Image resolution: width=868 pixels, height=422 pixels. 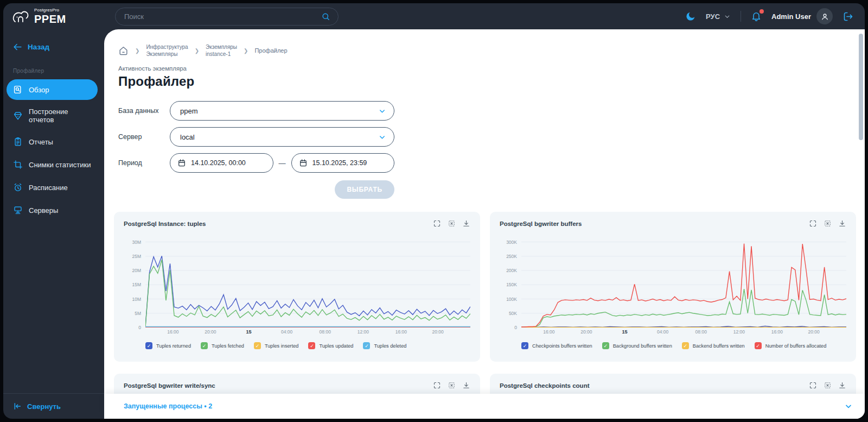 What do you see at coordinates (557, 345) in the screenshot?
I see `legend-item: ✓Checkpoints buffers written` at bounding box center [557, 345].